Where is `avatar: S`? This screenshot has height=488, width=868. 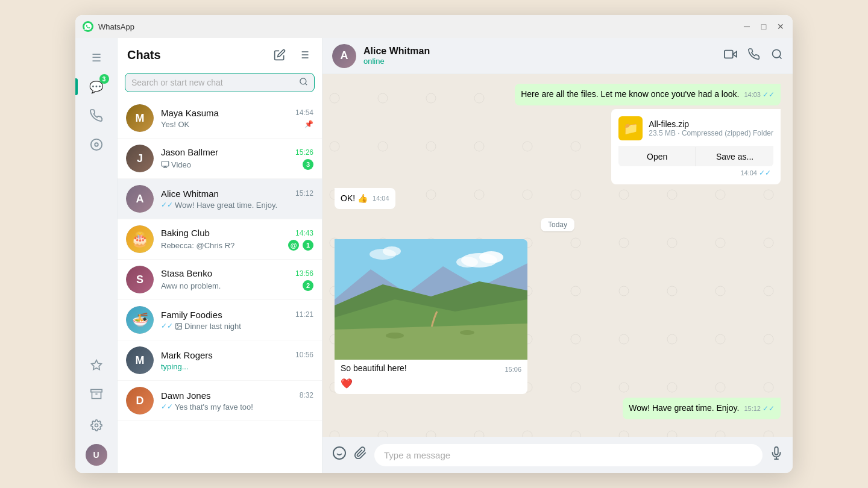 avatar: S is located at coordinates (140, 280).